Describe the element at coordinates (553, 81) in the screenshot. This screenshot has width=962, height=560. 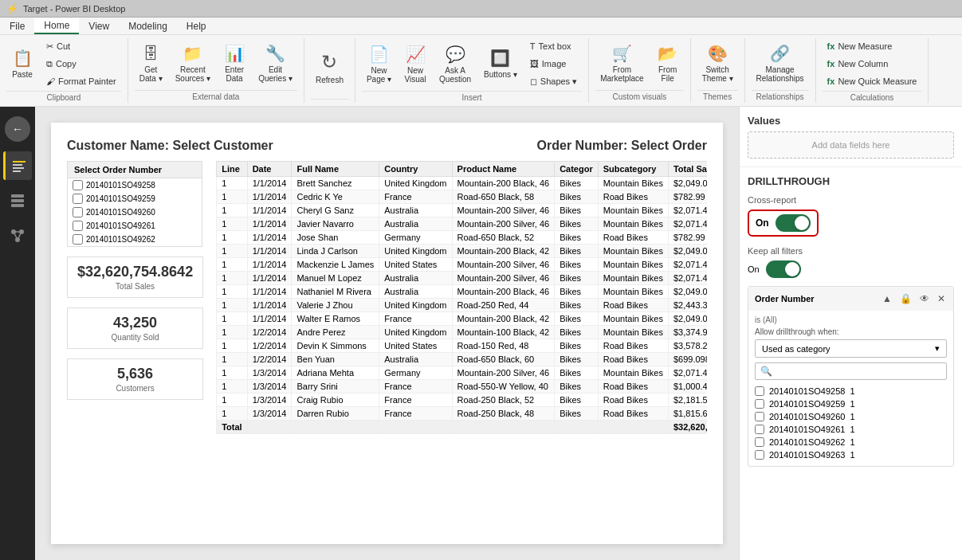
I see `shapes-button: ◻ Shapes ▾` at that location.